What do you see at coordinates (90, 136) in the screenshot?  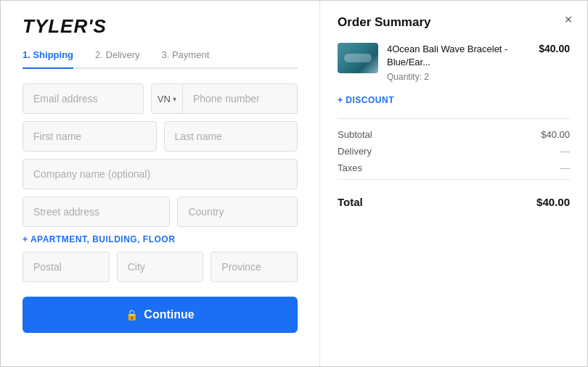 I see `first-name-input` at bounding box center [90, 136].